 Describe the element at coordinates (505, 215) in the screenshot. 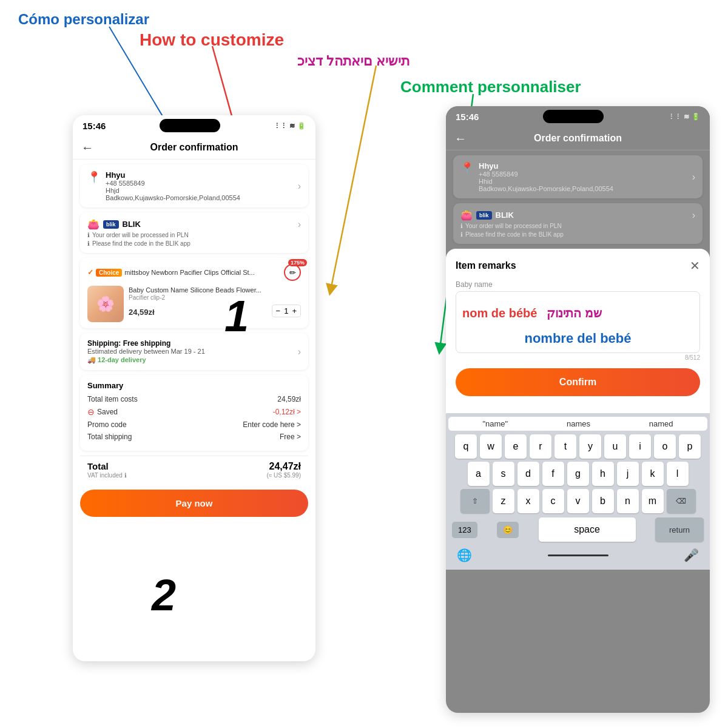

I see `right-payment-name: BLIK` at that location.